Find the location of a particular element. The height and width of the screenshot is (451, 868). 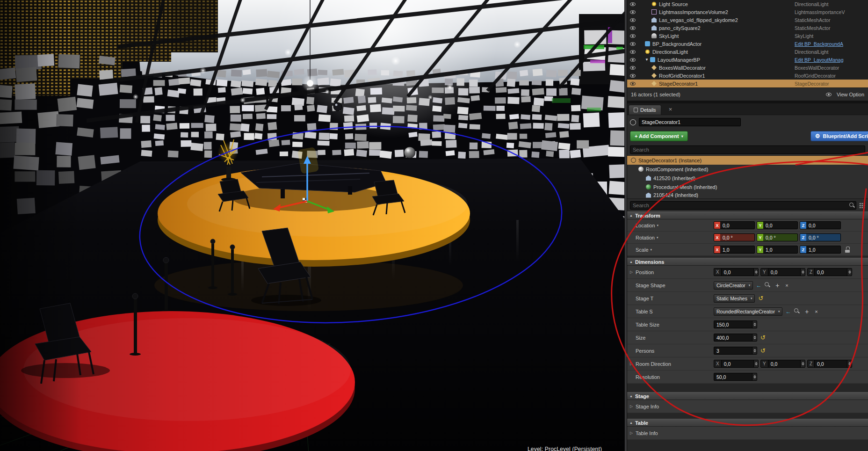

value-field: 400,0 is located at coordinates (735, 338).